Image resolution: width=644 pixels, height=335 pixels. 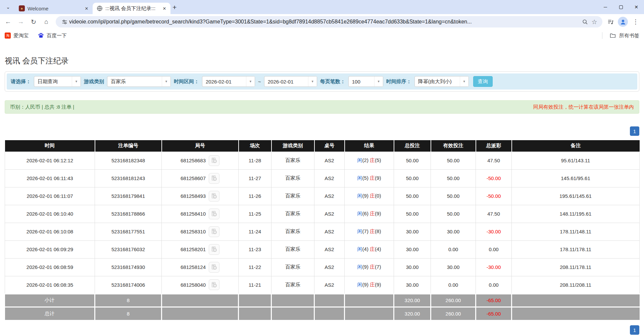 What do you see at coordinates (378, 267) in the screenshot?
I see `banker-score: (7)` at bounding box center [378, 267].